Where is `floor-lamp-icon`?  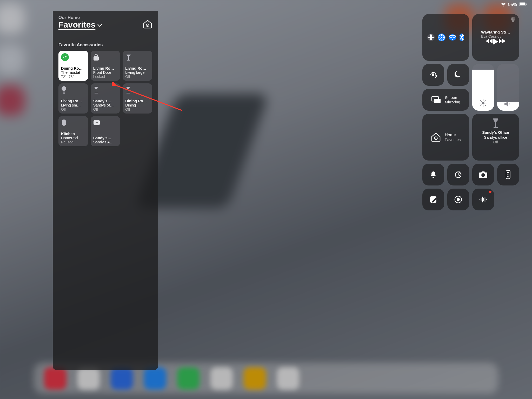
floor-lamp-icon is located at coordinates (137, 57).